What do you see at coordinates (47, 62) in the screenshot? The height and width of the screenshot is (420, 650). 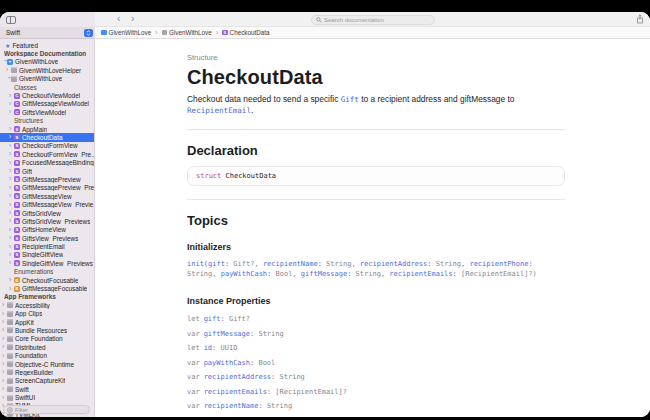 I see `sidebar-item-givenwithlove: ›♥GivenWithLove` at bounding box center [47, 62].